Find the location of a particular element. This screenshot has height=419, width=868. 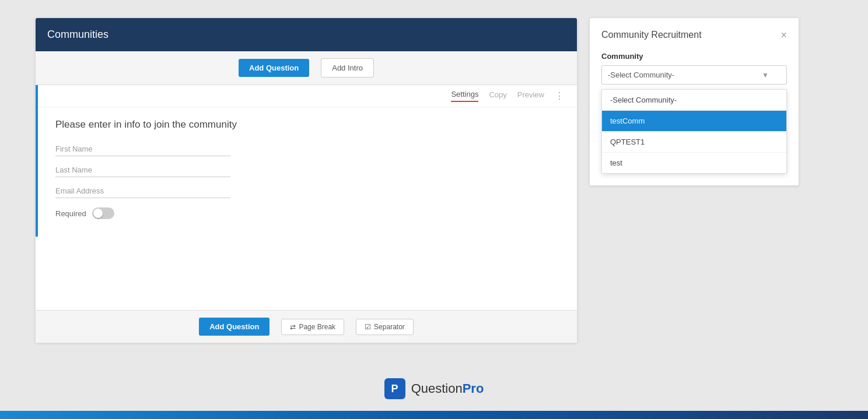

logo-area: P QuestionPro is located at coordinates (434, 386).